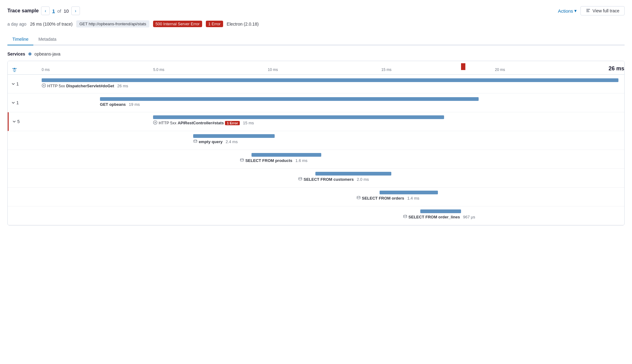  What do you see at coordinates (201, 123) in the screenshot?
I see `span-name-3: APIRestController#stats` at bounding box center [201, 123].